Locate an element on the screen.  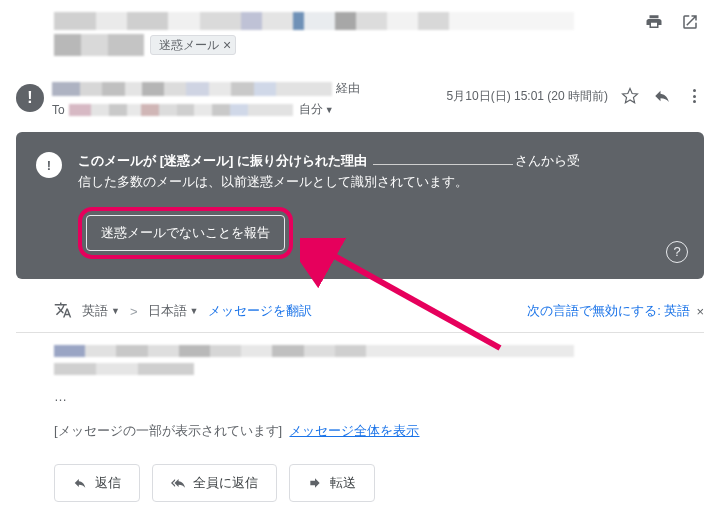
reply-icon is located at coordinates (662, 96).